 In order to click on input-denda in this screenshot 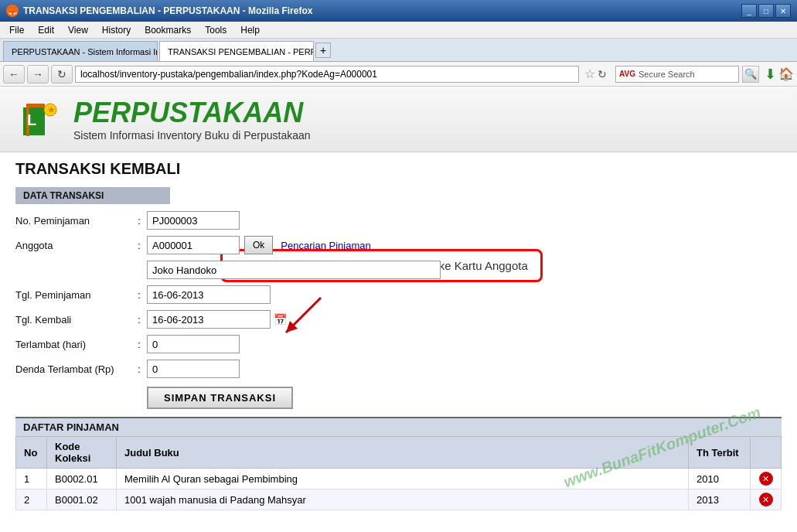, I will do `click(193, 369)`.